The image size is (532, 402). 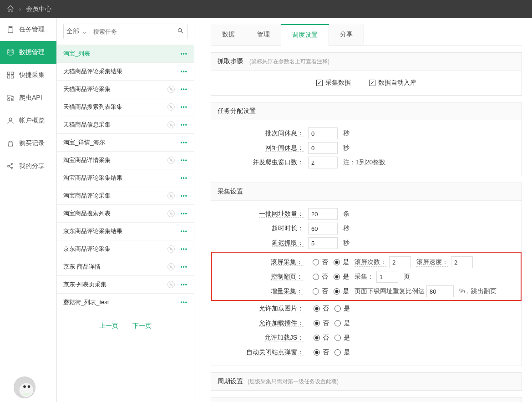 I want to click on avatar, so click(x=25, y=387).